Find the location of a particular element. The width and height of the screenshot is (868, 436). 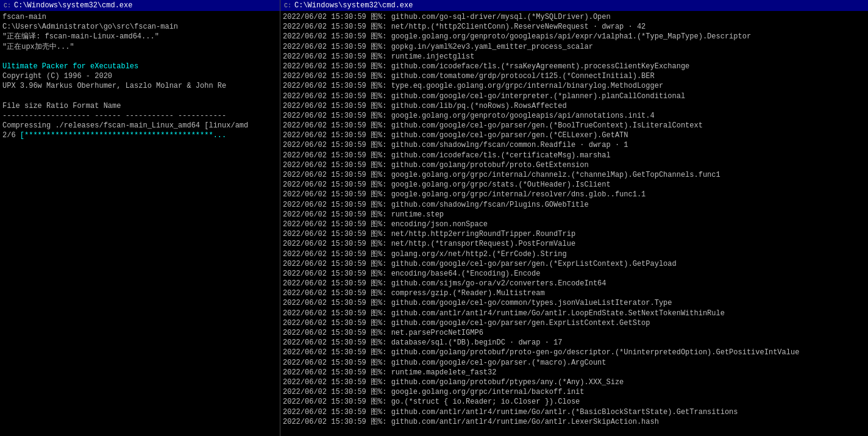

log-line-10: 2022/06/02 15:30:59 图%: google.golang.or… is located at coordinates (574, 116).